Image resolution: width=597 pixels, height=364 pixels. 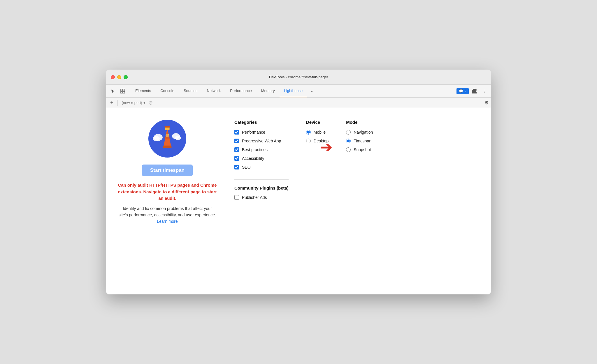 I want to click on category-accessibility: Accessibility, so click(x=261, y=158).